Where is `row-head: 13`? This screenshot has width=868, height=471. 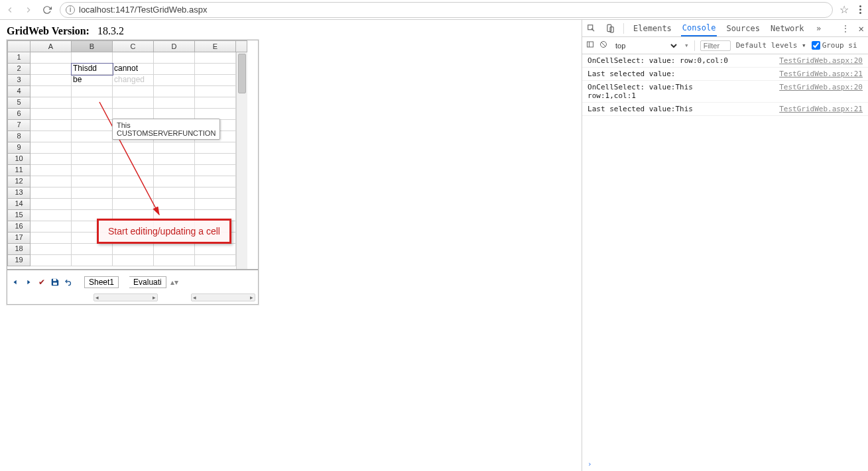
row-head: 13 is located at coordinates (19, 193).